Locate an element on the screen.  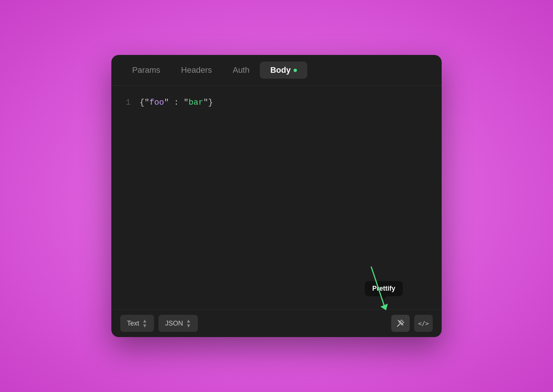
tab-bar: Params Headers Auth Body is located at coordinates (276, 71).